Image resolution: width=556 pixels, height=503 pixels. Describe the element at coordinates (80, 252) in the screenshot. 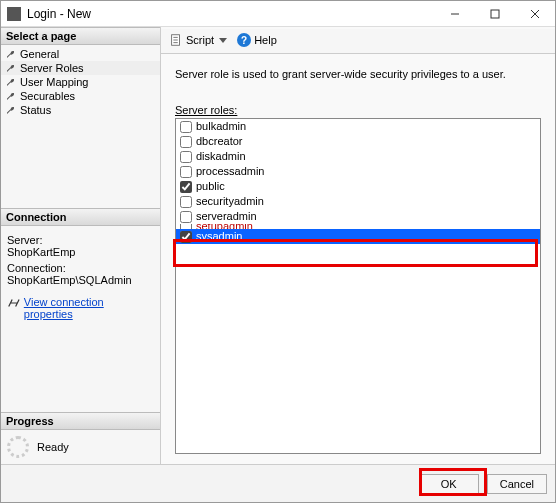

I see `server-value: ShopKartEmp` at that location.